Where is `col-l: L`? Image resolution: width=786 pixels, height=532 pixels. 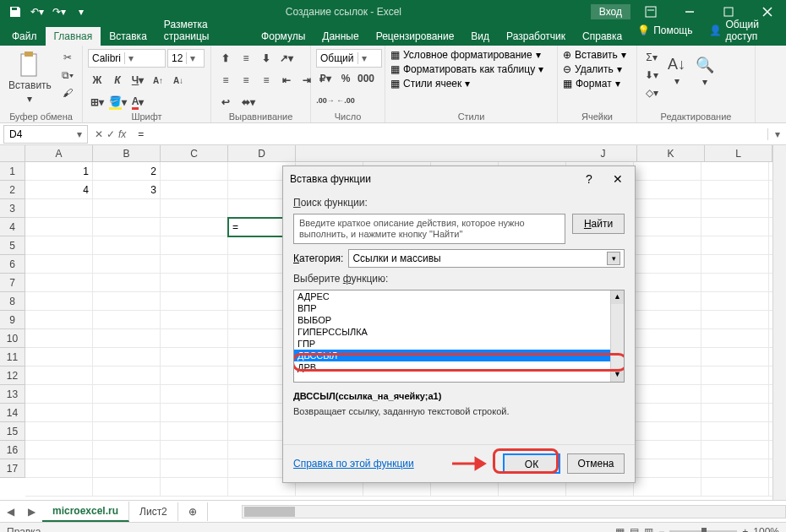
col-l: L is located at coordinates (739, 154).